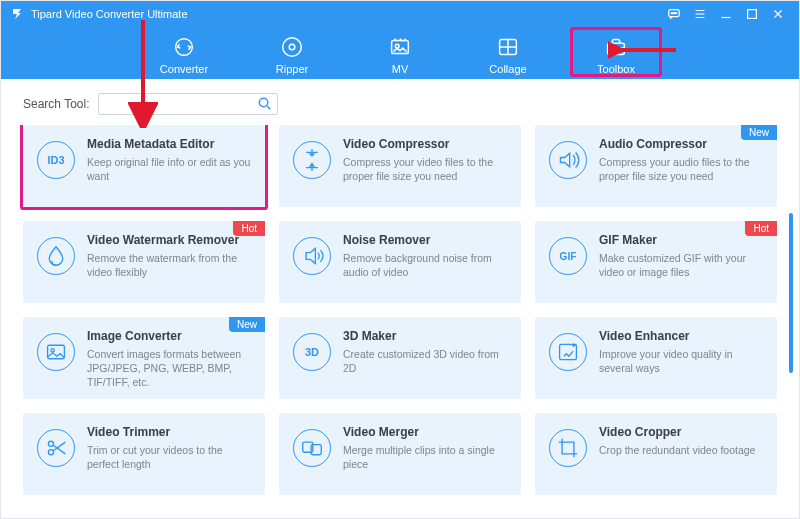 The height and width of the screenshot is (519, 800). What do you see at coordinates (400, 13) in the screenshot?
I see `titlebar: Tipard Video Converter Ultimate` at bounding box center [400, 13].